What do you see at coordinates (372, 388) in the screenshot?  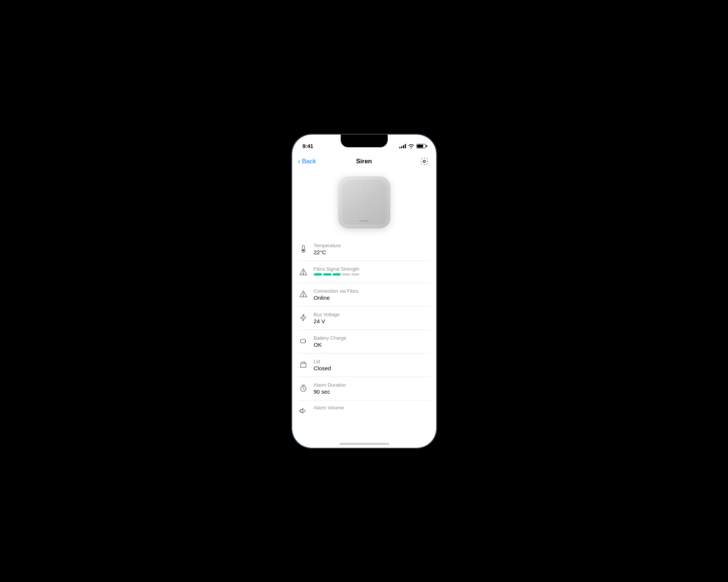 I see `alarm-duration-content: Alarm Duration 90 sec` at bounding box center [372, 388].